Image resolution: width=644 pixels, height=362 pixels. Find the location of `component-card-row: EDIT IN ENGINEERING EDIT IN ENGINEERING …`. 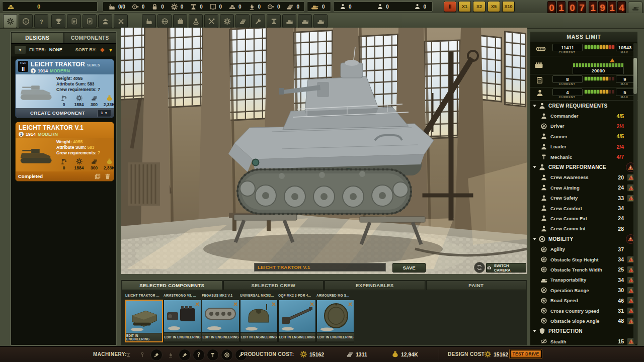

component-card-row: EDIT IN ENGINEERING EDIT IN ENGINEERING … is located at coordinates (324, 321).